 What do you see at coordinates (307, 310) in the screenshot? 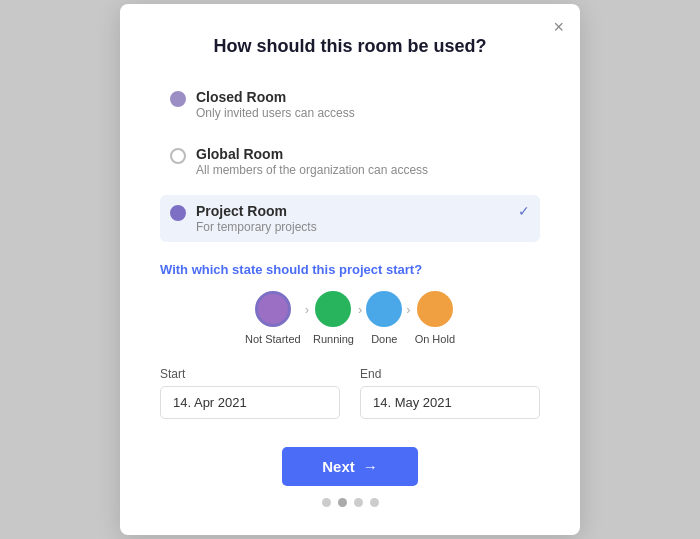
I see `arrow-1: ›` at bounding box center [307, 310].